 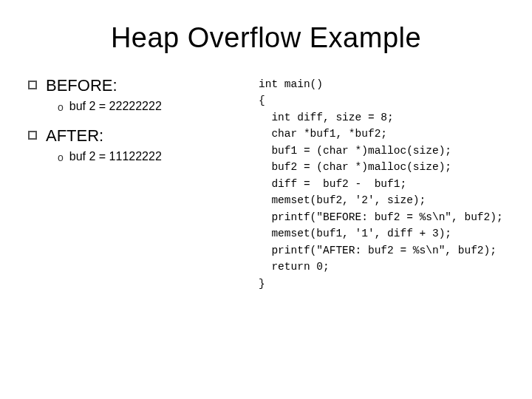 What do you see at coordinates (115, 106) in the screenshot?
I see `sub-bullet-label: buf 2 = 22222222` at bounding box center [115, 106].